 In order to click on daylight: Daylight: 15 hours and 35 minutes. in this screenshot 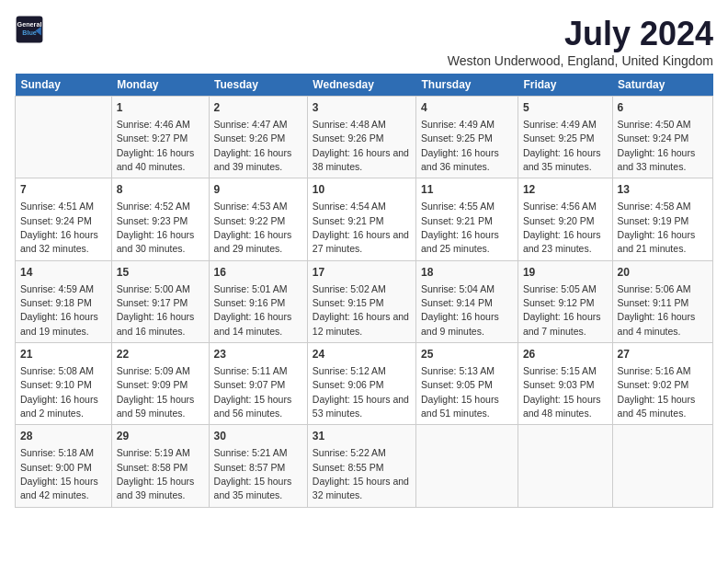, I will do `click(254, 488)`.